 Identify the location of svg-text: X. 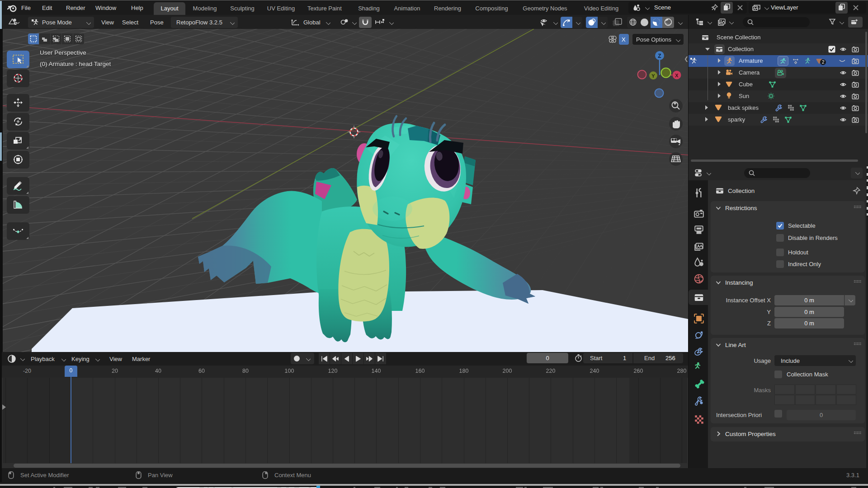
(677, 75).